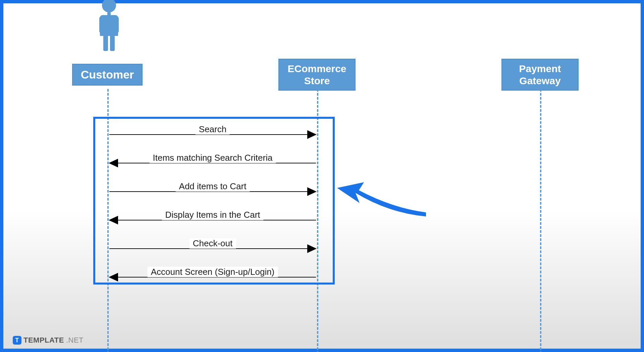 The height and width of the screenshot is (352, 644). Describe the element at coordinates (213, 249) in the screenshot. I see `message-checkout: Check-out` at that location.